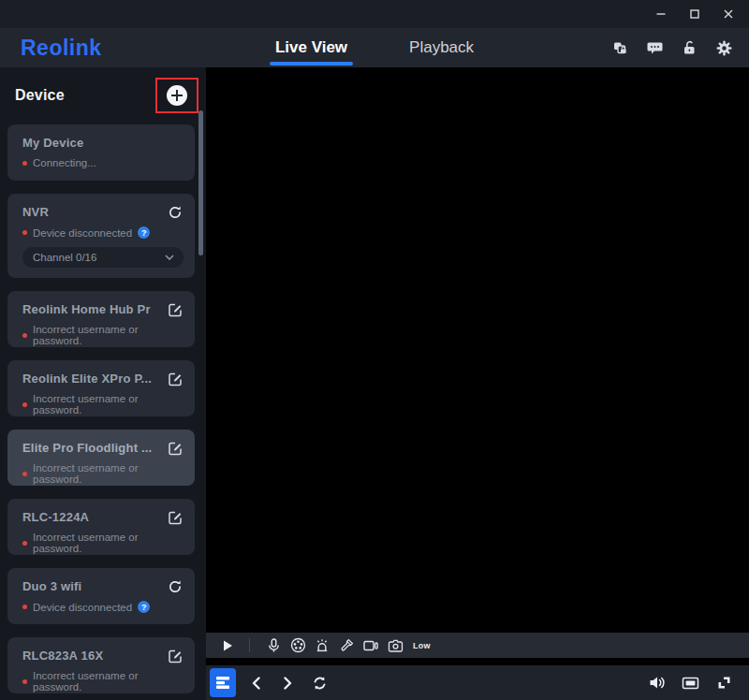 This screenshot has height=700, width=749. What do you see at coordinates (65, 257) in the screenshot?
I see `channel-dropdown-value: Channel 0/16` at bounding box center [65, 257].